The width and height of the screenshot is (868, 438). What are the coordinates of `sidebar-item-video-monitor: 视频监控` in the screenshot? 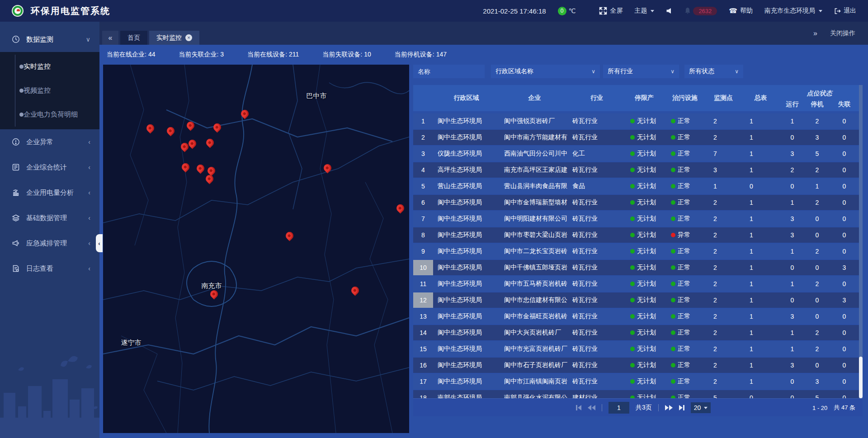 It's located at (50, 90).